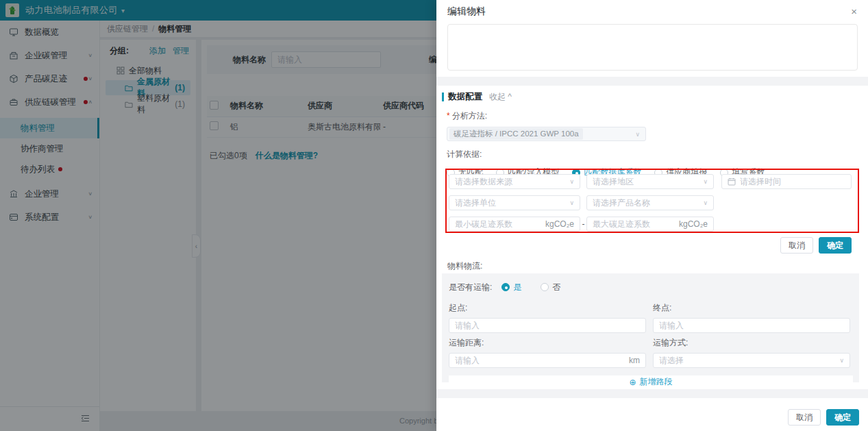 The height and width of the screenshot is (431, 868). What do you see at coordinates (511, 288) in the screenshot?
I see `radio-transport-yes: 是` at bounding box center [511, 288].